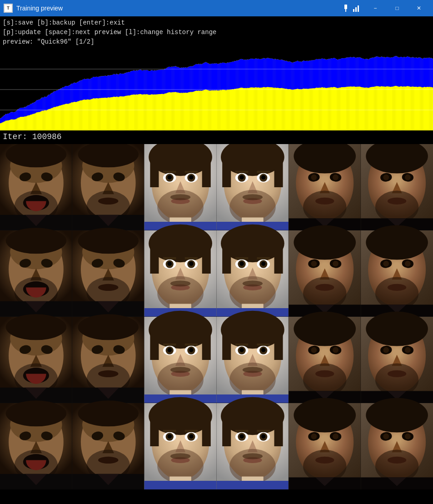  What do you see at coordinates (177, 8) in the screenshot?
I see `window-title: Training preview` at bounding box center [177, 8].